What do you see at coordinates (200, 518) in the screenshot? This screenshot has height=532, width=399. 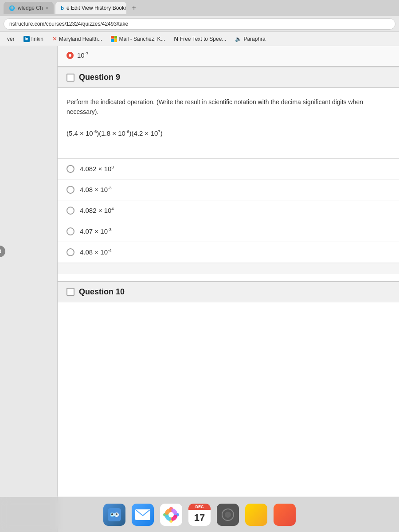 I see `calendar-date: 17` at bounding box center [200, 518].